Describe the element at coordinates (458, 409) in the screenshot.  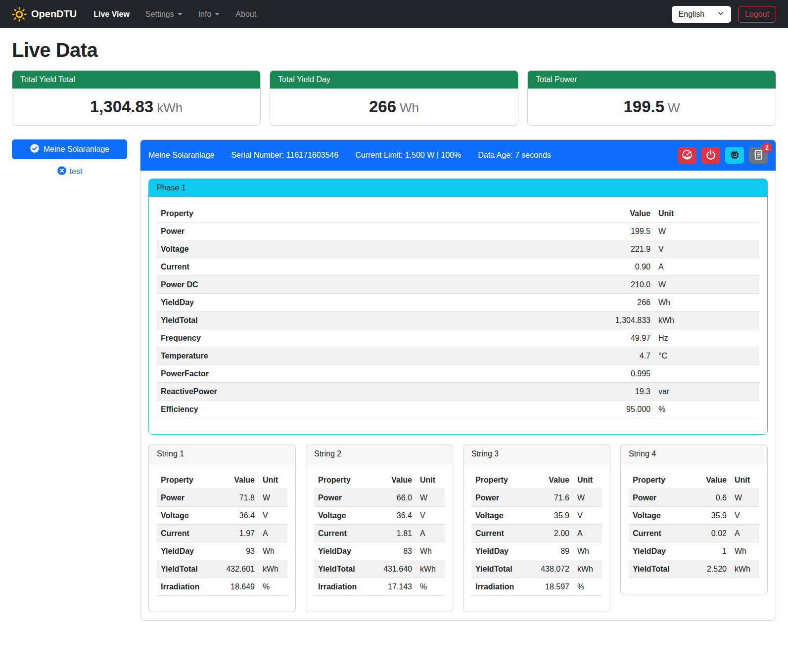
I see `table-row: Efficiency 95.000 %` at that location.